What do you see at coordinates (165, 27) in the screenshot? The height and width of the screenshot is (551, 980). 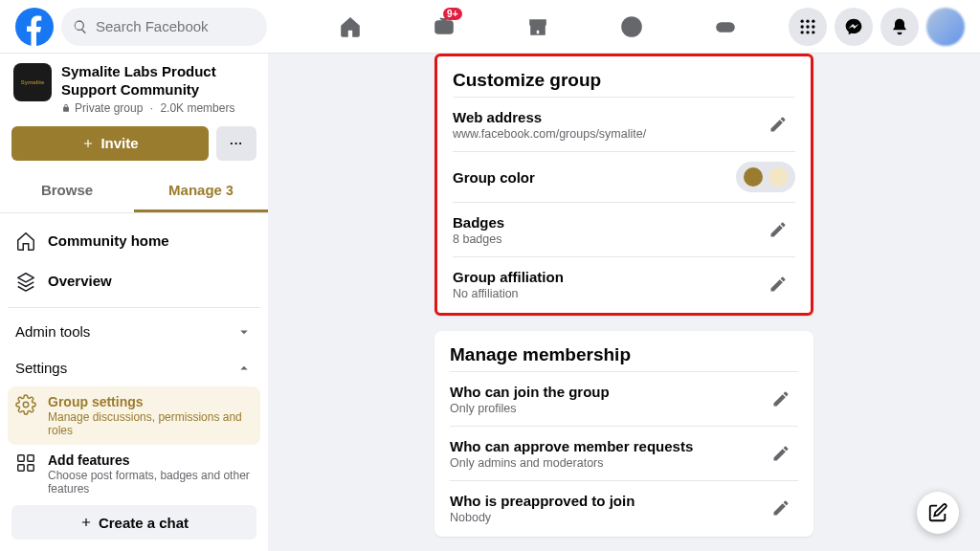 I see `search-input-wrap` at bounding box center [165, 27].